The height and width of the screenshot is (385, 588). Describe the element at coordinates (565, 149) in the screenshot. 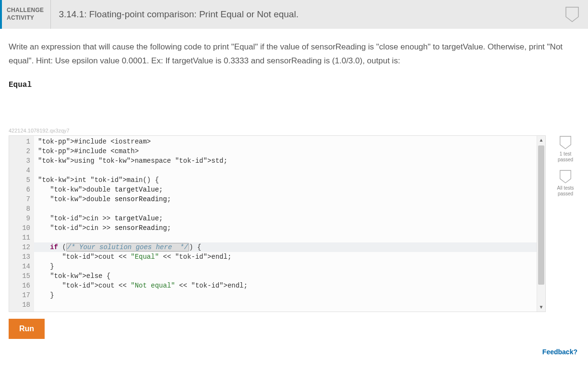

I see `badge-one-test: 1 test passed` at that location.